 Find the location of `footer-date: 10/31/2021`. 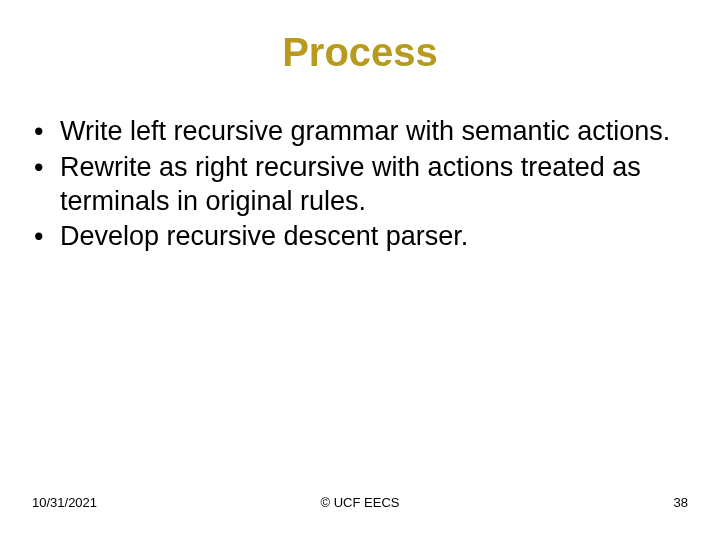

footer-date: 10/31/2021 is located at coordinates (64, 502).